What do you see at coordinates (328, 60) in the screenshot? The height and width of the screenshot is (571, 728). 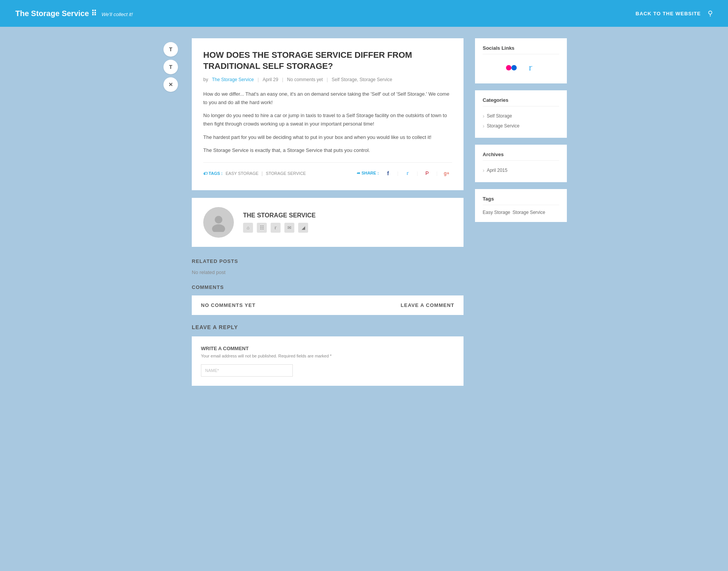 I see `article-title: HOW DOES THE STORAGE SERVICE DIFFER FROM…` at bounding box center [328, 60].